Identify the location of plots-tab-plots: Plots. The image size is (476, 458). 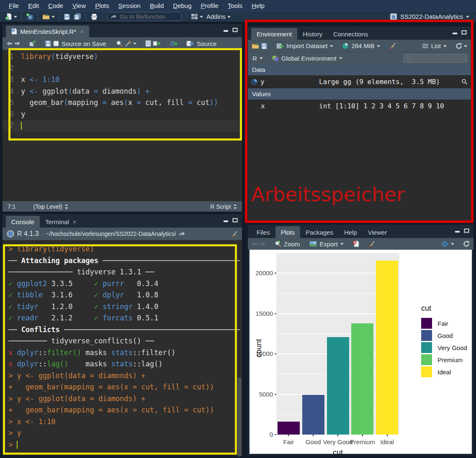
(288, 232).